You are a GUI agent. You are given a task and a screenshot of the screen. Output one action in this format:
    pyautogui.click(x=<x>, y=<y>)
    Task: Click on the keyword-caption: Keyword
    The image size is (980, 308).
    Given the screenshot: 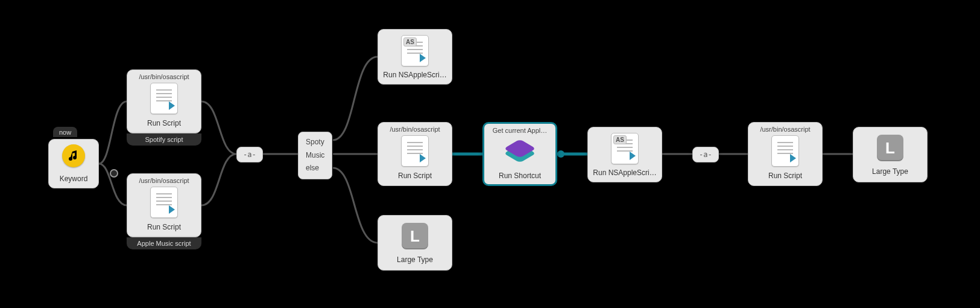 What is the action you would take?
    pyautogui.click(x=74, y=179)
    